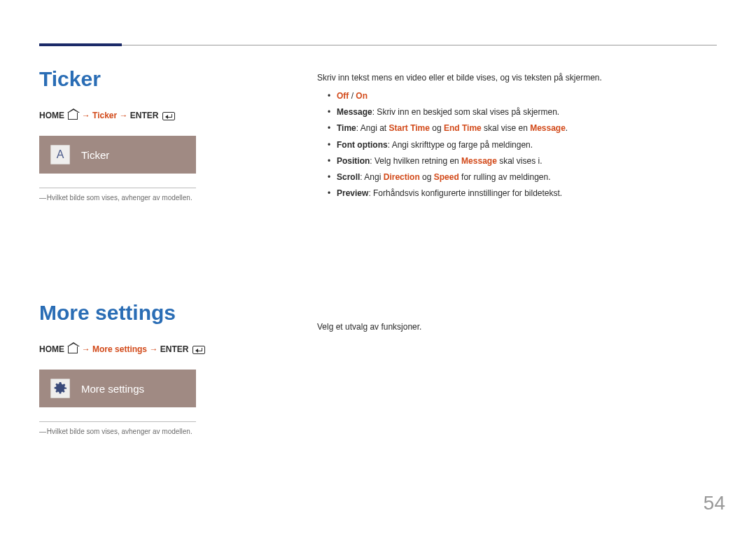  I want to click on bullet-message: Message: Skriv inn en beskjed som skal v…, so click(517, 112).